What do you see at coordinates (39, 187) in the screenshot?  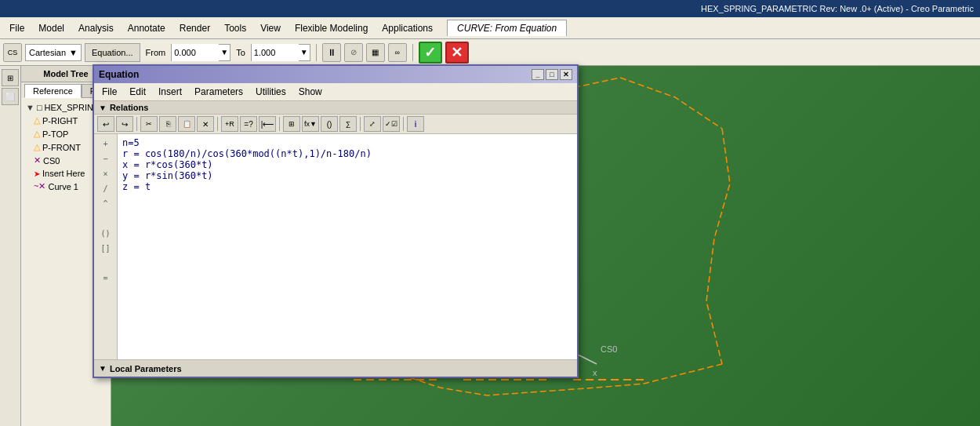 I see `curve-icon: ~✕` at bounding box center [39, 187].